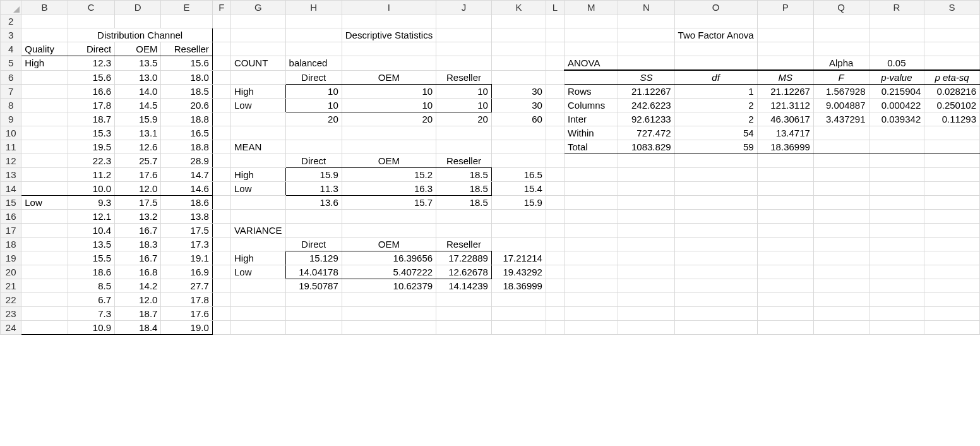 The height and width of the screenshot is (446, 980). What do you see at coordinates (91, 92) in the screenshot?
I see `cell-C7: 16.6` at bounding box center [91, 92].